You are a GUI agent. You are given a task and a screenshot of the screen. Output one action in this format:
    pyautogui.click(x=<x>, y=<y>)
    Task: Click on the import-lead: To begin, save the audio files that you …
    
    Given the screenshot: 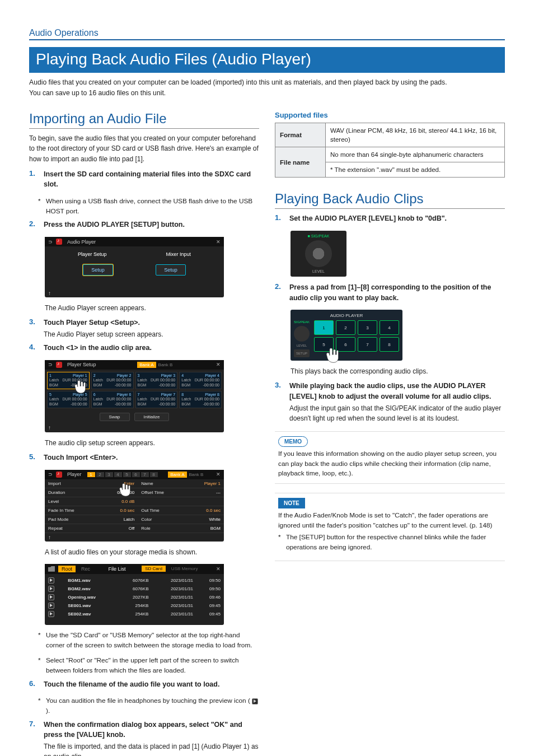 What is the action you would take?
    pyautogui.click(x=144, y=149)
    